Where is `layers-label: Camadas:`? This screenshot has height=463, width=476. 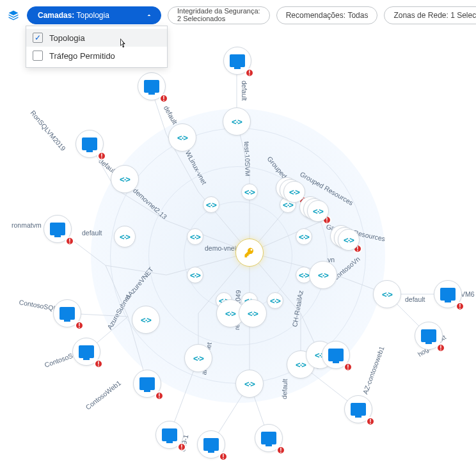
layers-label: Camadas: is located at coordinates (56, 15).